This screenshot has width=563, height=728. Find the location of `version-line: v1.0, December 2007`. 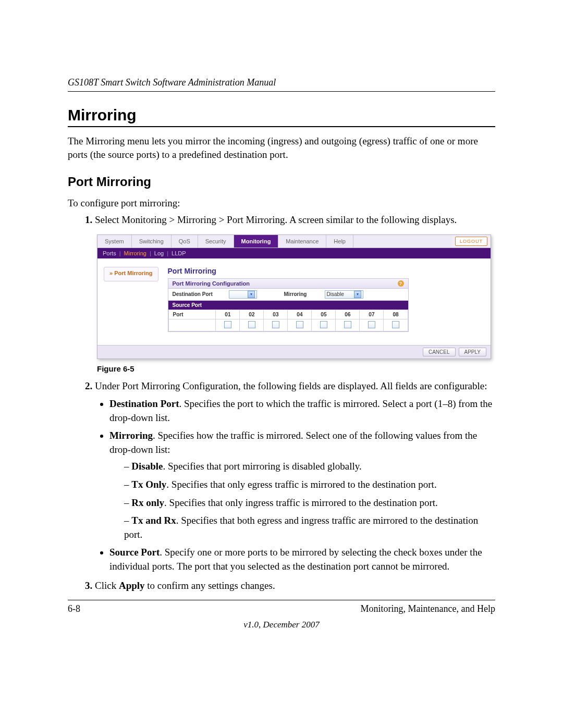

version-line: v1.0, December 2007 is located at coordinates (282, 625).